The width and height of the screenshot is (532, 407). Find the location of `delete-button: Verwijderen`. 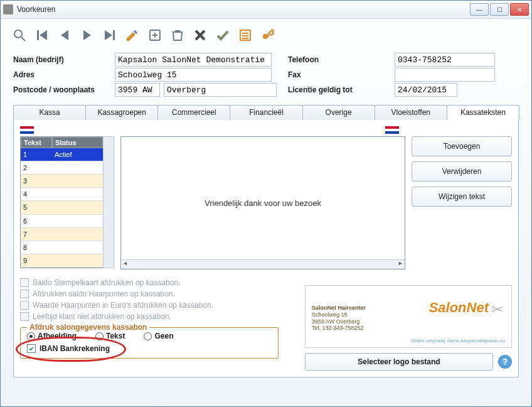

delete-button: Verwijderen is located at coordinates (462, 171).